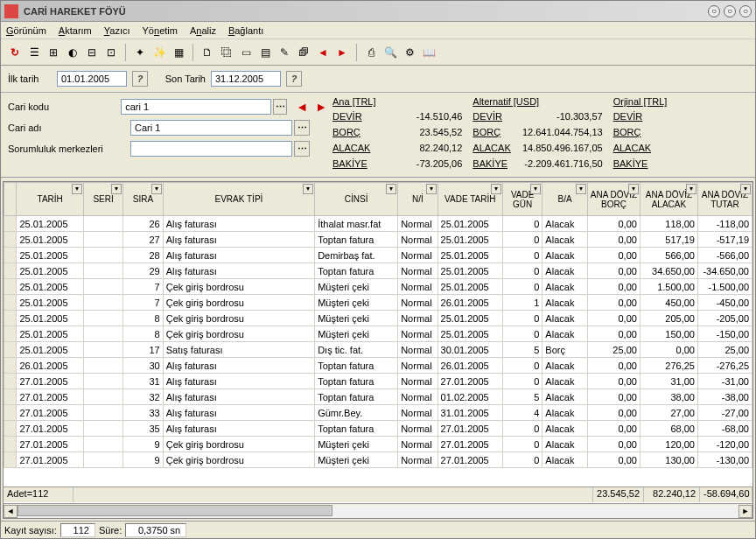 The height and width of the screenshot is (539, 756). What do you see at coordinates (746, 511) in the screenshot?
I see `scroll-right-icon: ►` at bounding box center [746, 511].